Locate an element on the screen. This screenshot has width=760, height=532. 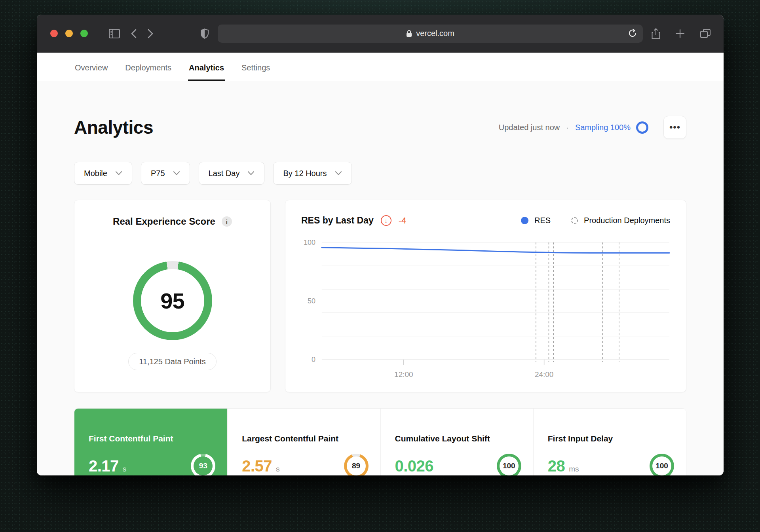
fid-unit: ms is located at coordinates (574, 469).